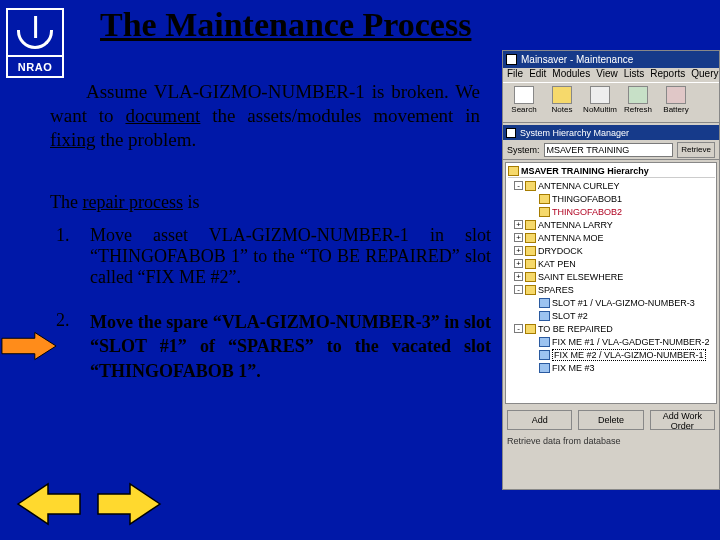  What do you see at coordinates (571, 238) in the screenshot?
I see `tree-node-label: ANTENNA MOE` at bounding box center [571, 238].